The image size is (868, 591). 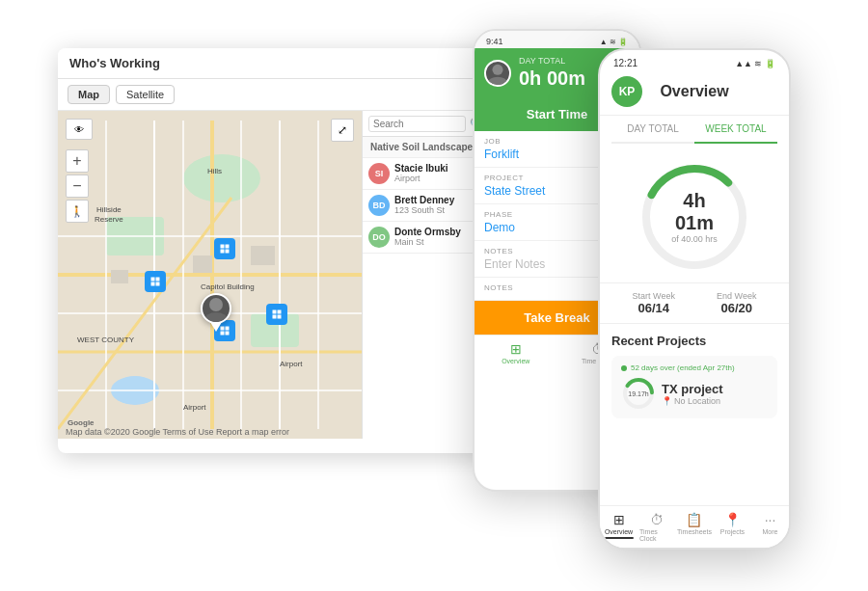 What do you see at coordinates (557, 40) in the screenshot?
I see `phone1-status-bar: 9:41 ▲ ≋ 🔋` at bounding box center [557, 40].